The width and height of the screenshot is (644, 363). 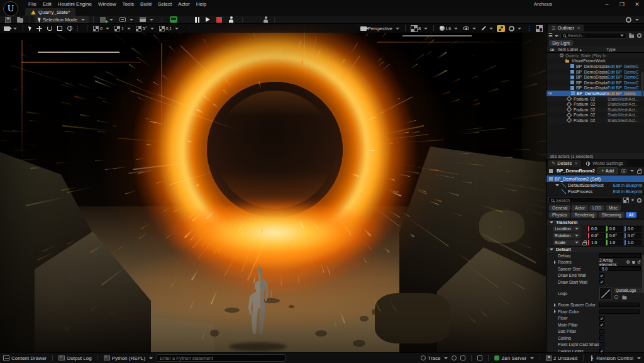 What do you see at coordinates (585, 200) in the screenshot?
I see `details-search-input: Search` at bounding box center [585, 200].